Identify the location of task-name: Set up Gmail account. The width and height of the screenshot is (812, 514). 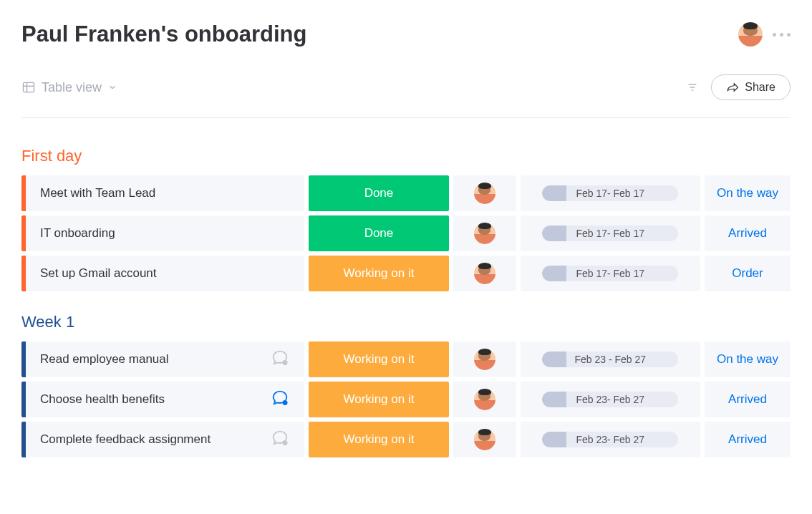
(165, 273).